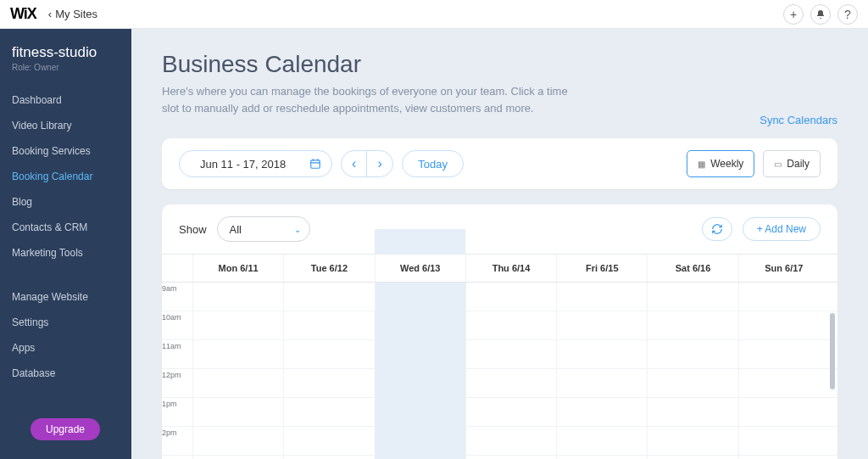 The image size is (868, 459). I want to click on day-header: Sun 6/17, so click(783, 268).